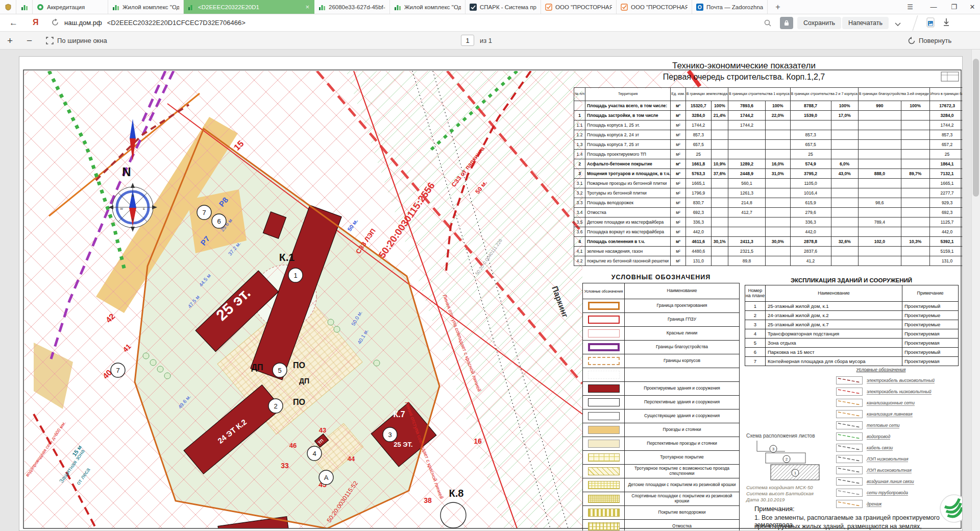 This screenshot has height=531, width=980. What do you see at coordinates (787, 23) in the screenshot?
I see `lock-icon` at bounding box center [787, 23].